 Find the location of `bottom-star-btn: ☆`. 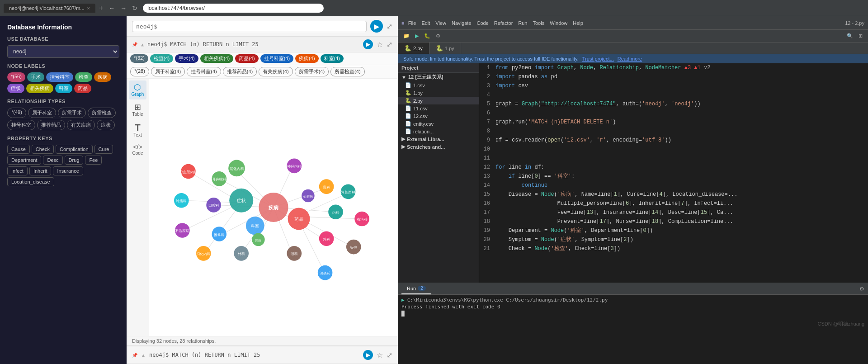

bottom-star-btn: ☆ is located at coordinates (380, 355).